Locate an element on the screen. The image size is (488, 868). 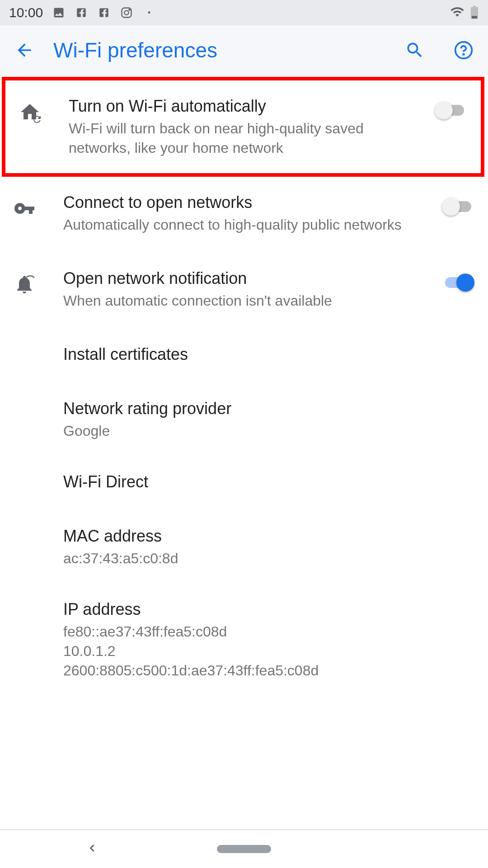
setting-title: IP address is located at coordinates (264, 609).